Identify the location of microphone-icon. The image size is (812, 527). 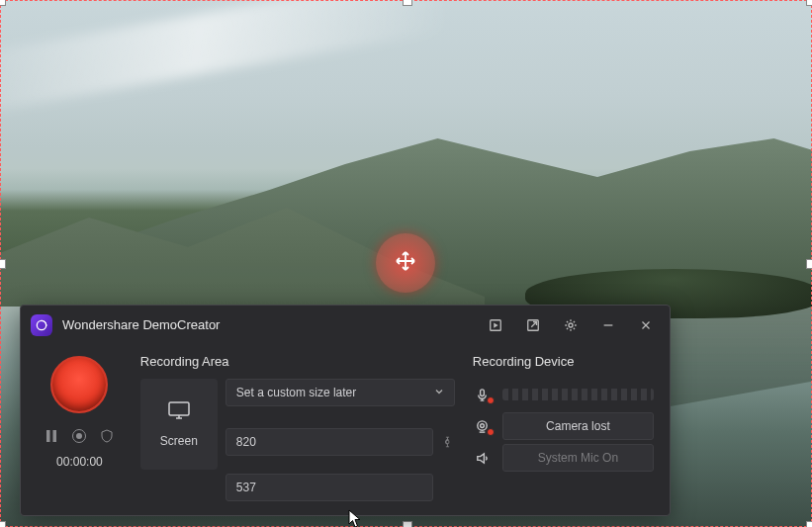
(483, 395).